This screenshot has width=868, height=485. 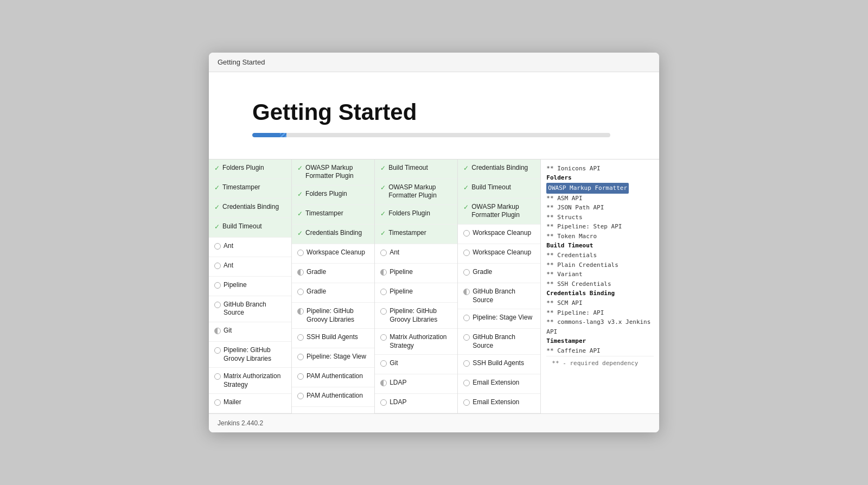 I want to click on cell-text: Build Timeout, so click(x=408, y=168).